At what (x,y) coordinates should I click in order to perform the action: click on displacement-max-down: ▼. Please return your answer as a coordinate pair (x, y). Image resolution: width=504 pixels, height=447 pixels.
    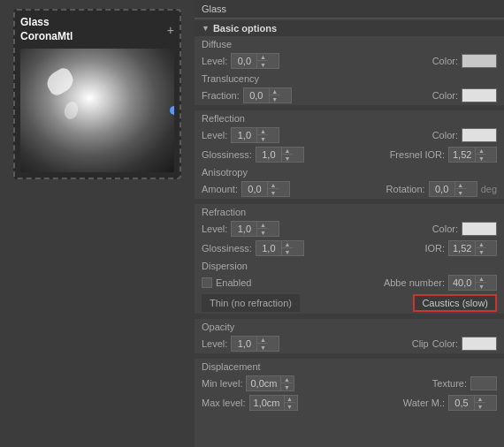
    Looking at the image, I should click on (290, 406).